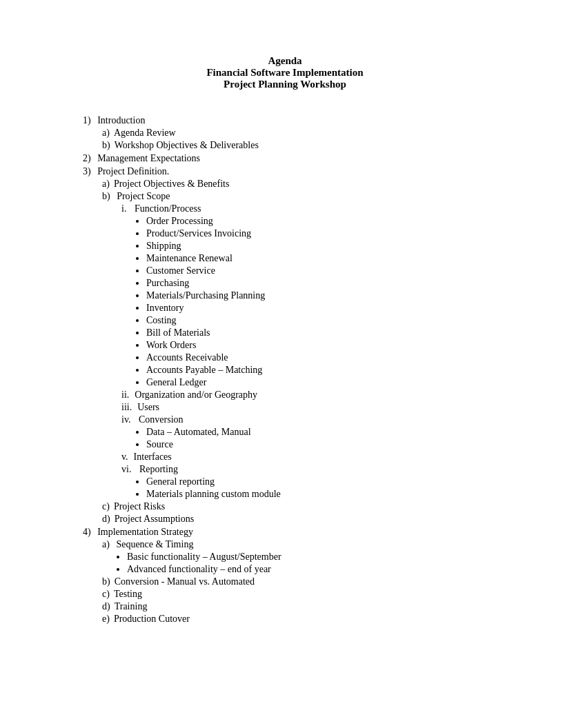 This screenshot has width=563, height=728. I want to click on bullets-list: General reporting Materials planning cus…, so click(311, 488).